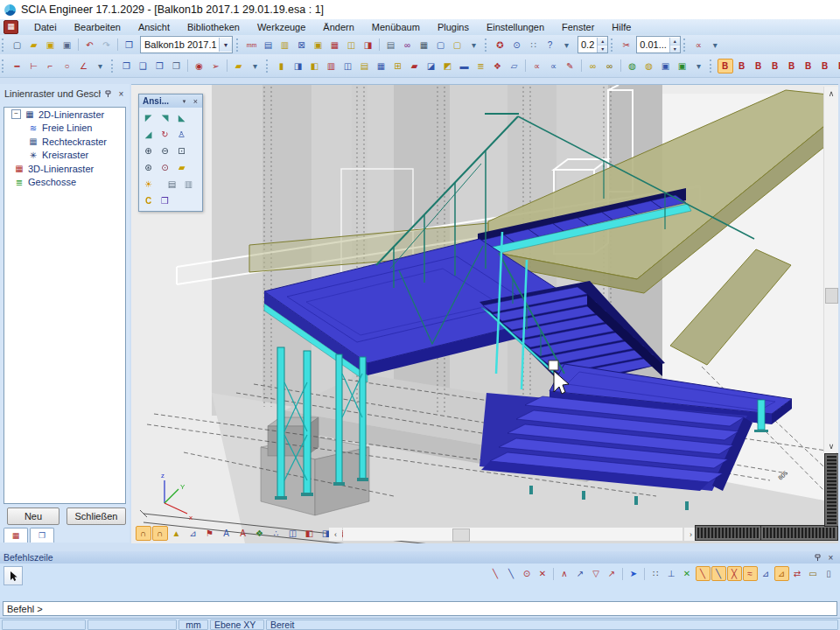 The width and height of the screenshot is (840, 630). Describe the element at coordinates (214, 27) in the screenshot. I see `menu-bibliotheken: Bibliotheken` at that location.